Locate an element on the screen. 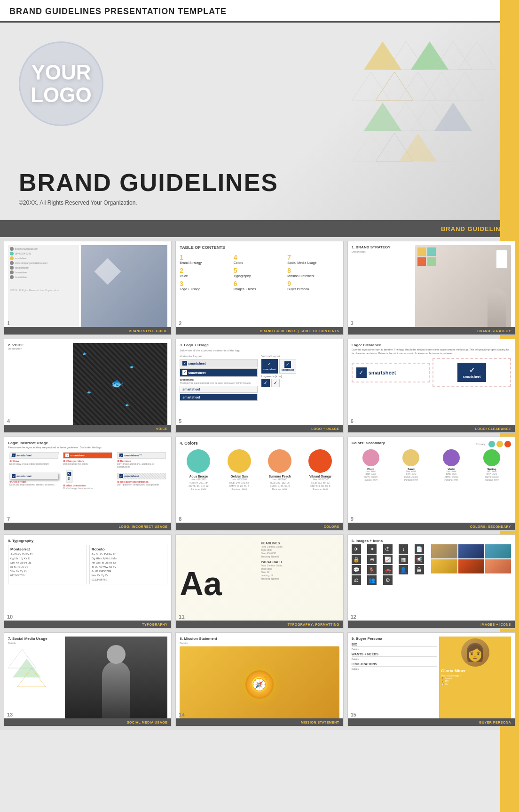 Image resolution: width=519 pixels, height=812 pixels. clearance-logo-1: ✓ smartsheet is located at coordinates (391, 373).